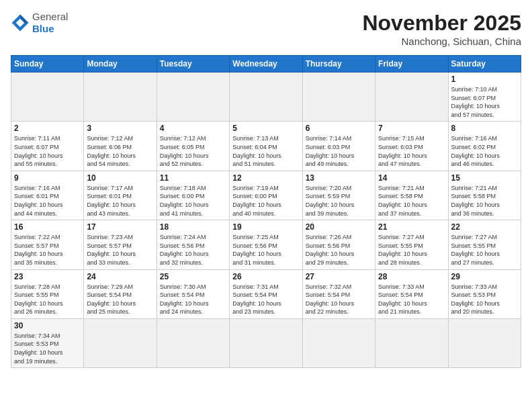 This screenshot has height=411, width=532. I want to click on day-number: 10, so click(120, 178).